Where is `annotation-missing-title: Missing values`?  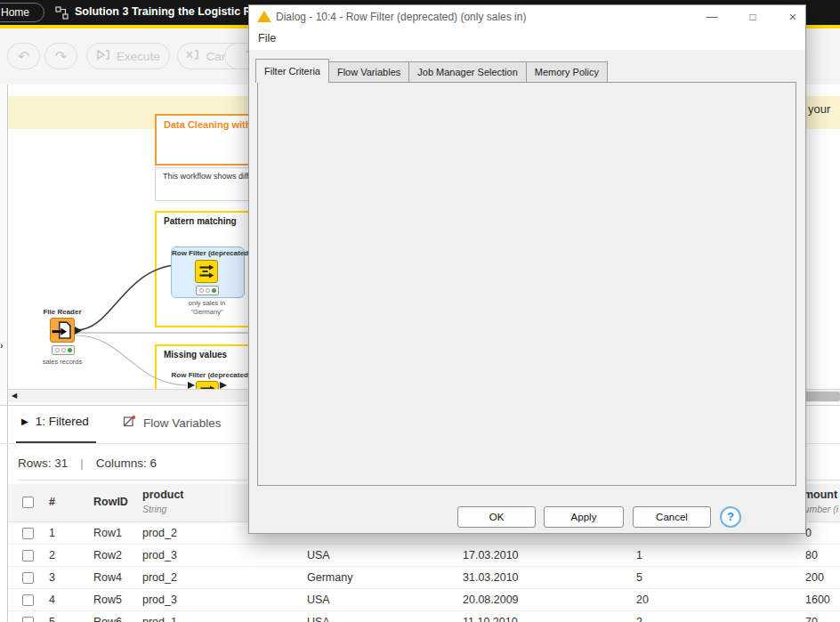 annotation-missing-title: Missing values is located at coordinates (196, 354).